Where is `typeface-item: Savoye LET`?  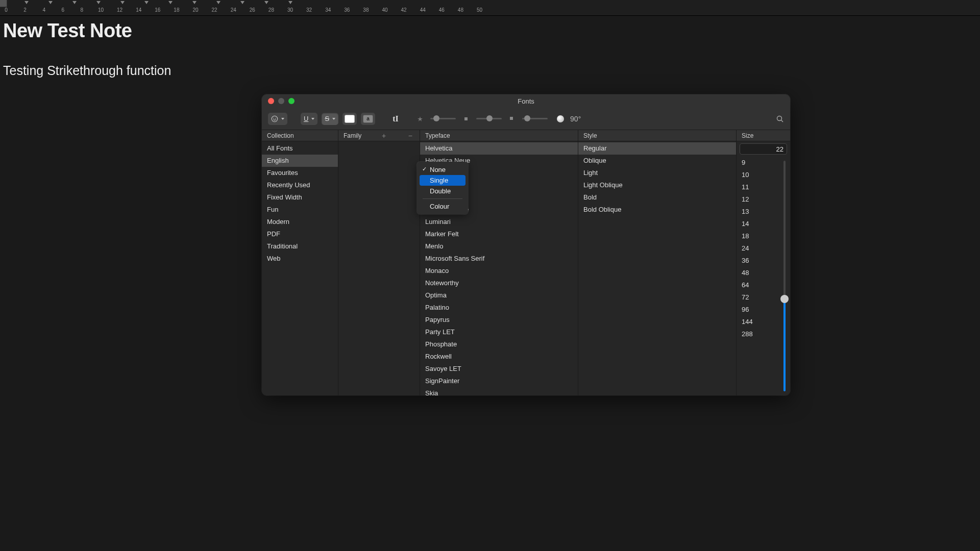 typeface-item: Savoye LET is located at coordinates (499, 369).